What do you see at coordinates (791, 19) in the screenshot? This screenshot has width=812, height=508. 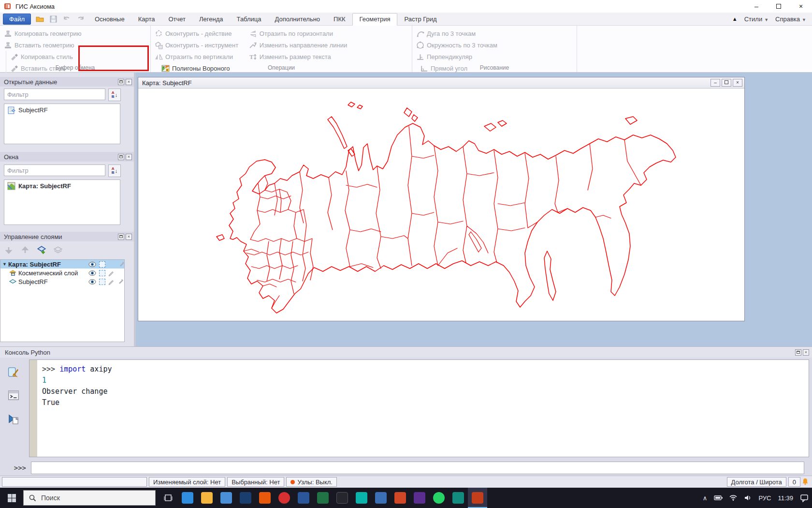 I see `help-dropdown: Справка▼` at bounding box center [791, 19].